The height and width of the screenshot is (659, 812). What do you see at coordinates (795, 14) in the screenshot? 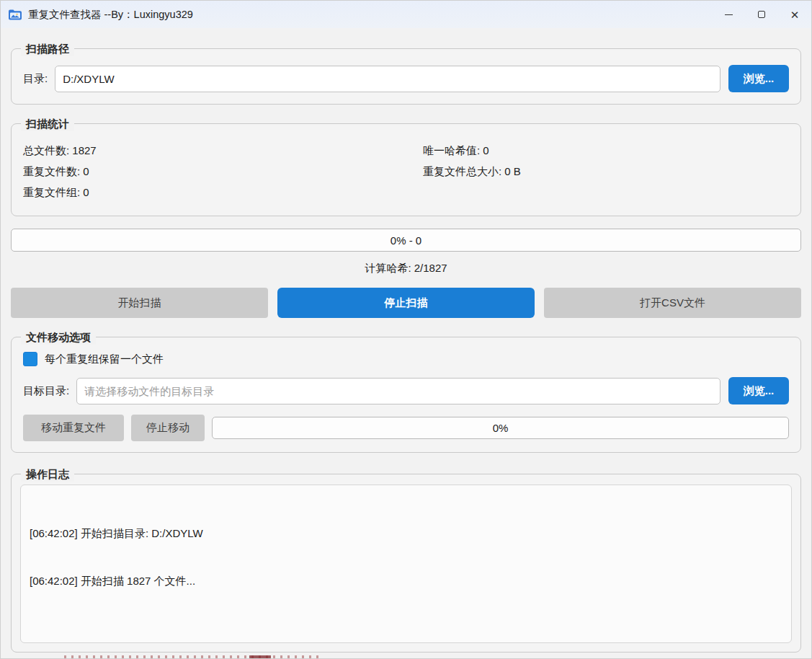
I see `close-button: ✕` at bounding box center [795, 14].